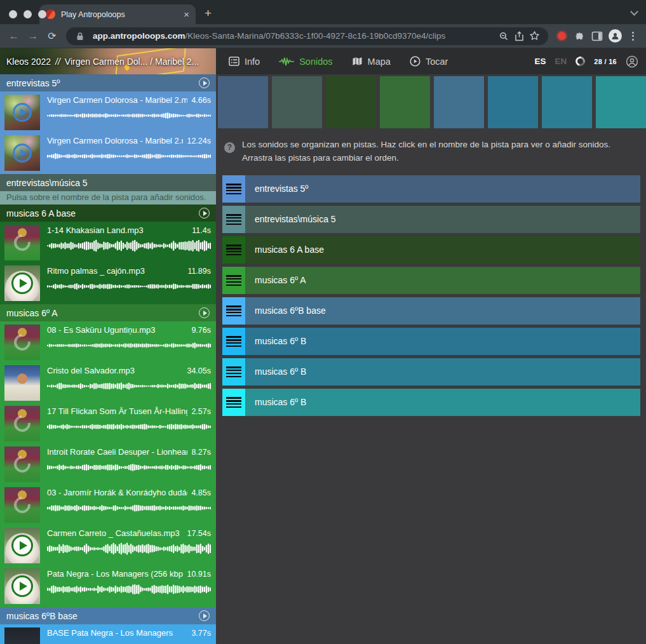 The height and width of the screenshot is (644, 646). Describe the element at coordinates (108, 546) in the screenshot. I see `clip-item: Carmen Carreto _ Castañuelas.mp3 17.54s` at that location.